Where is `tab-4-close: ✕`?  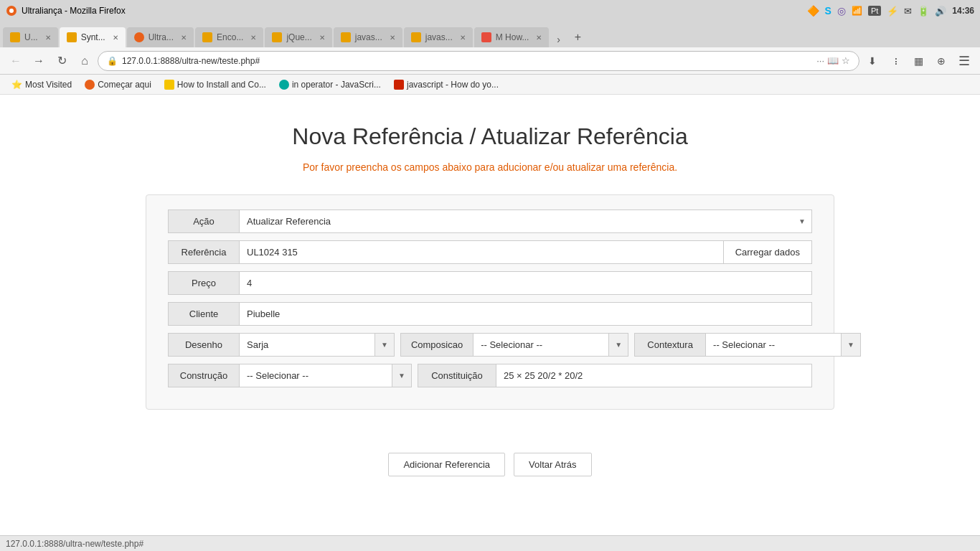
tab-4-close: ✕ is located at coordinates (253, 37).